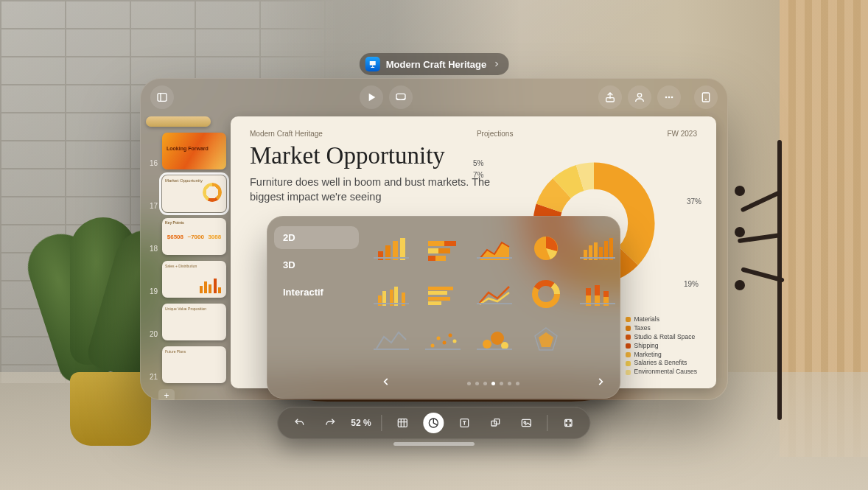 The height and width of the screenshot is (490, 868). Describe the element at coordinates (187, 194) in the screenshot. I see `slide-thumb-17: 17 Market Opportunity` at that location.